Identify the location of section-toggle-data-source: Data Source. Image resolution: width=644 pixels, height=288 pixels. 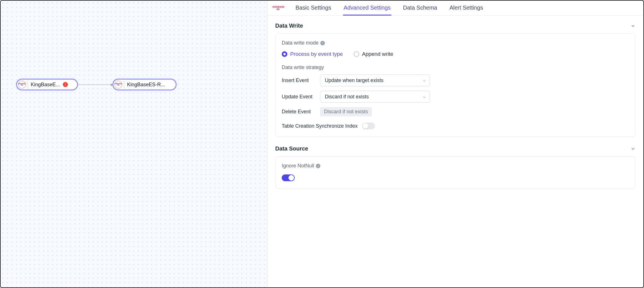
(455, 149).